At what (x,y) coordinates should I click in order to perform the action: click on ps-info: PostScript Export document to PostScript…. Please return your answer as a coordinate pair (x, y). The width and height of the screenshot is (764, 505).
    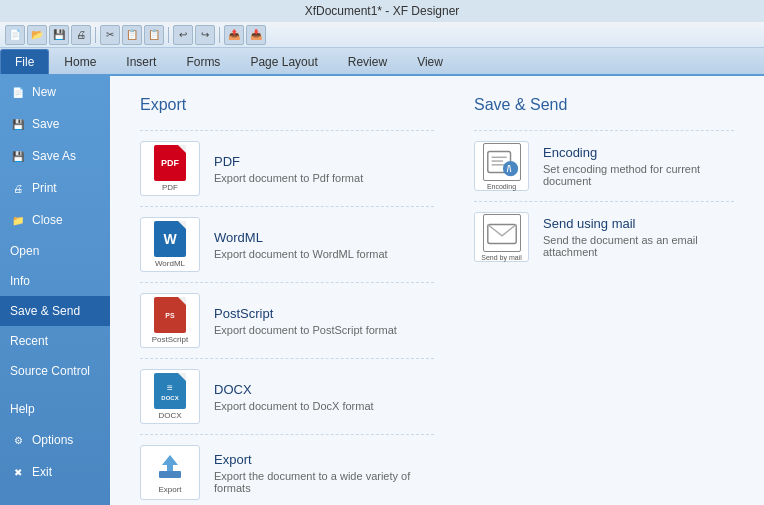
    Looking at the image, I should click on (324, 321).